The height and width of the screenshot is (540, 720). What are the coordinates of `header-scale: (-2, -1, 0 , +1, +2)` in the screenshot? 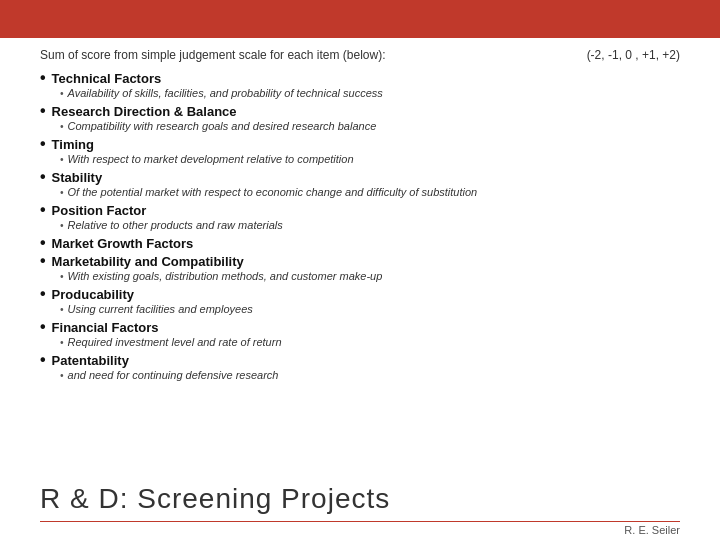 It's located at (634, 55).